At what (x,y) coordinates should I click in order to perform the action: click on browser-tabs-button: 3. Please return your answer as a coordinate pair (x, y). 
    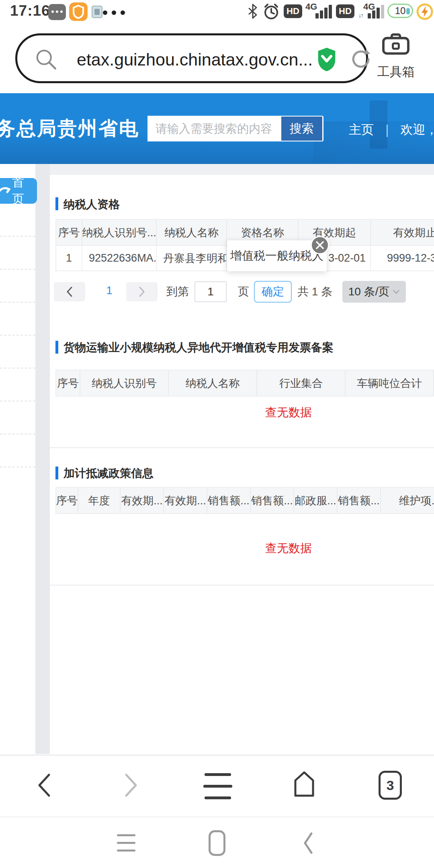
    Looking at the image, I should click on (390, 785).